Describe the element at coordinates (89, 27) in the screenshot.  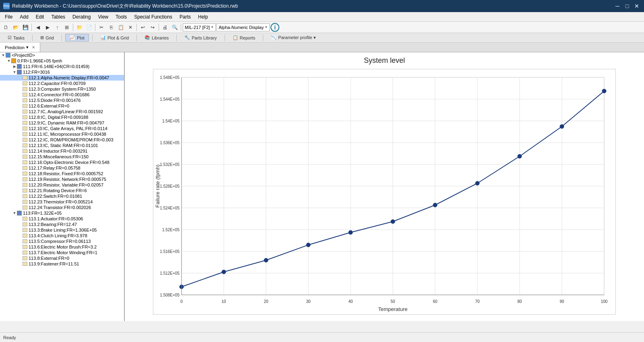
I see `doc-button: 📄` at that location.